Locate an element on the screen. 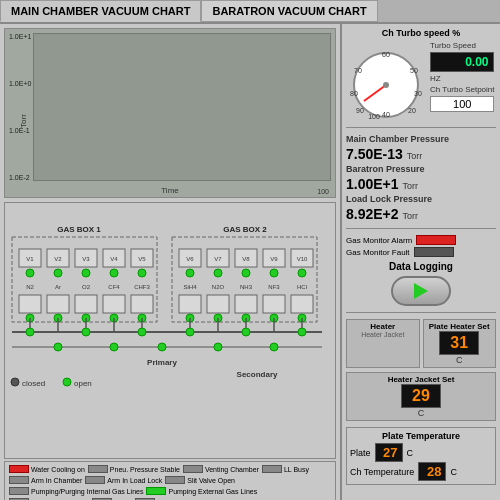 The image size is (500, 500). logging-play-icon is located at coordinates (421, 291).